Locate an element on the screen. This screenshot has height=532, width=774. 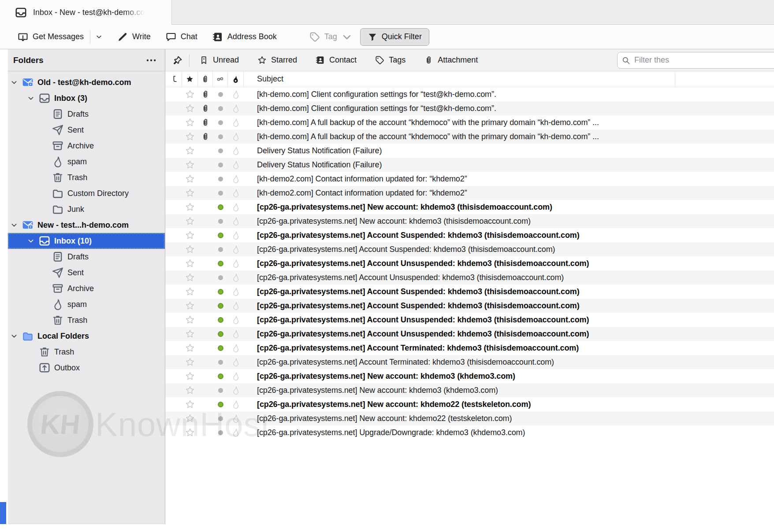
subject-column-header: Subject is located at coordinates (264, 79).